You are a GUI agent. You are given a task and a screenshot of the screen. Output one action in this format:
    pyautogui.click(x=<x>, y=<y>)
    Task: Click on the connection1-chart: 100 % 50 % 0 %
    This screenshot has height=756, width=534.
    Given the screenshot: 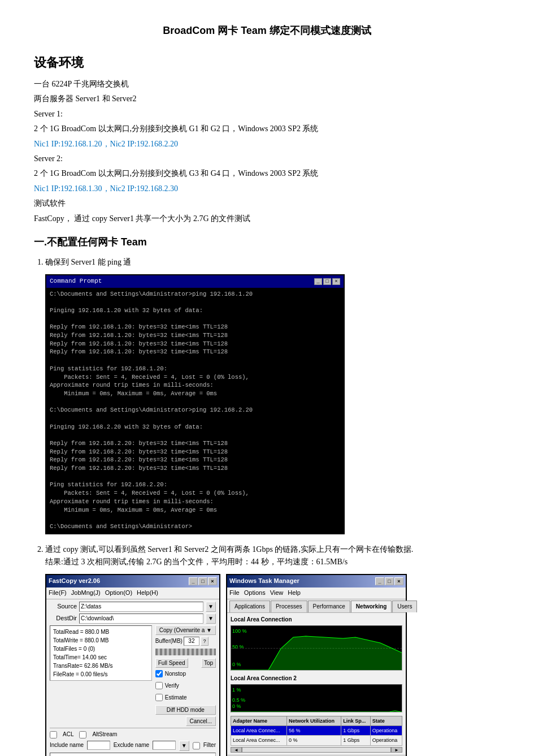 What is the action you would take?
    pyautogui.click(x=316, y=648)
    